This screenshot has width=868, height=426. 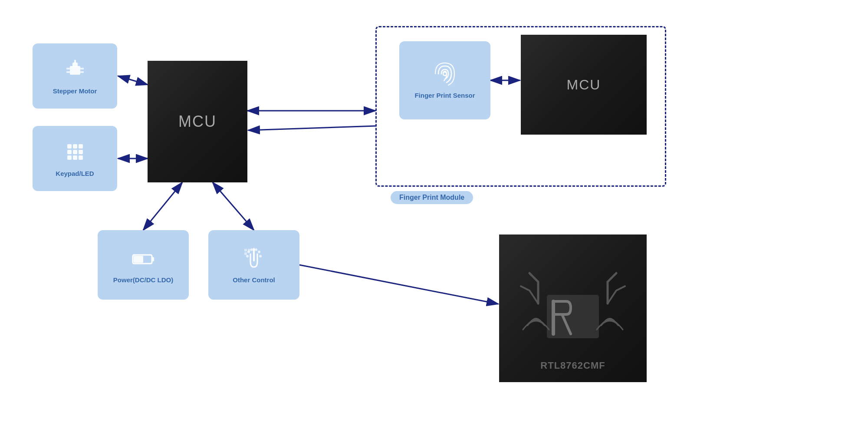 I want to click on stepper-motor-label: Stepper Motor, so click(x=75, y=91).